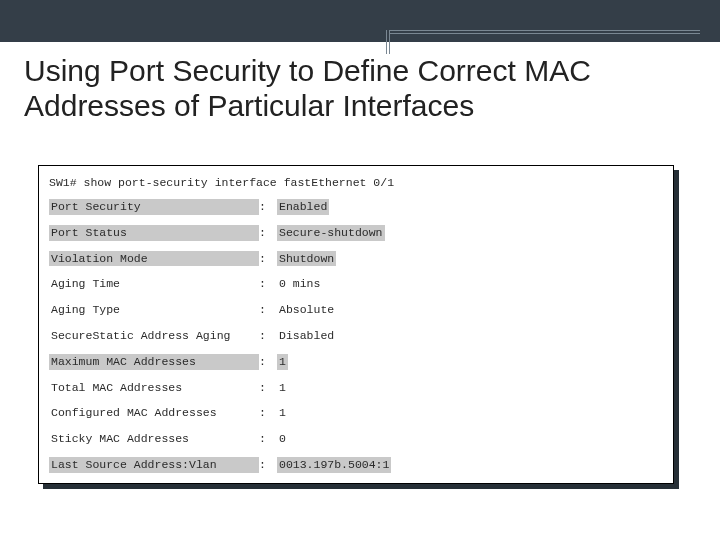 The width and height of the screenshot is (720, 540). What do you see at coordinates (388, 42) in the screenshot?
I see `slide-accent-vertical` at bounding box center [388, 42].